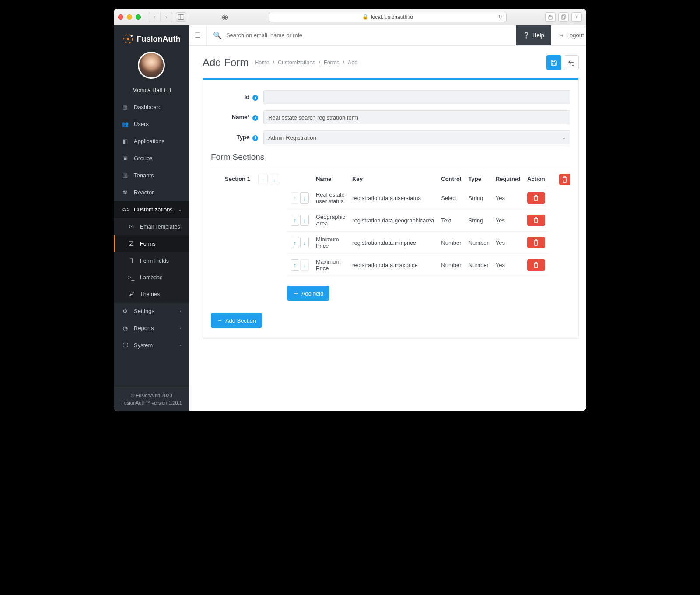  What do you see at coordinates (393, 221) in the screenshot?
I see `field-key: registration.data.geographicarea` at bounding box center [393, 221].